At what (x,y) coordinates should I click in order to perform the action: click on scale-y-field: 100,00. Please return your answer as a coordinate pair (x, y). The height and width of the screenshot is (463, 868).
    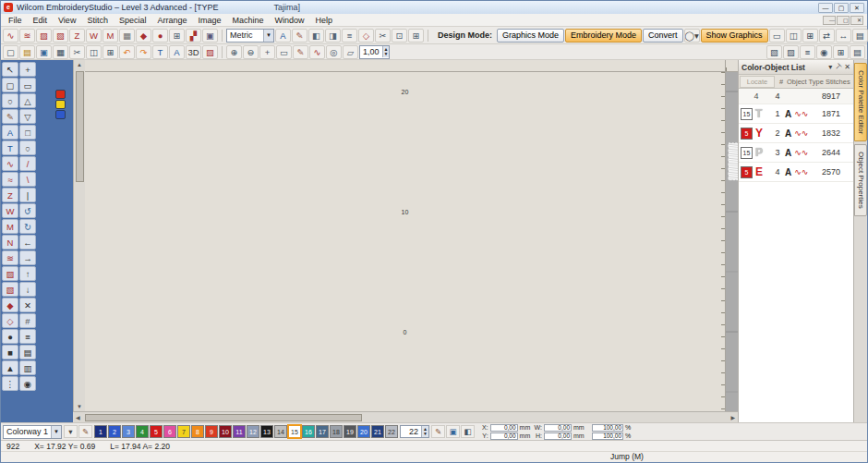
    Looking at the image, I should click on (608, 436).